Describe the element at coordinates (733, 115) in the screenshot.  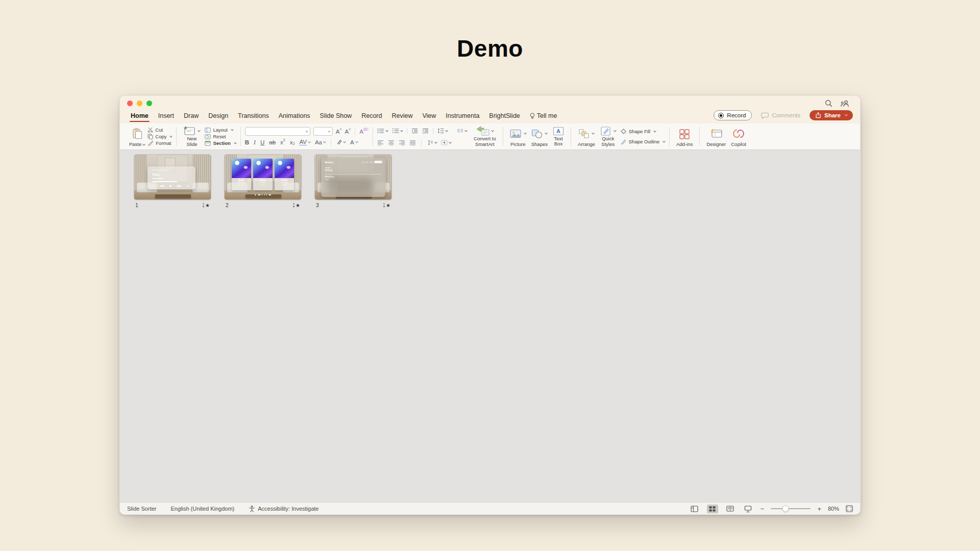
I see `record-button: Record` at that location.